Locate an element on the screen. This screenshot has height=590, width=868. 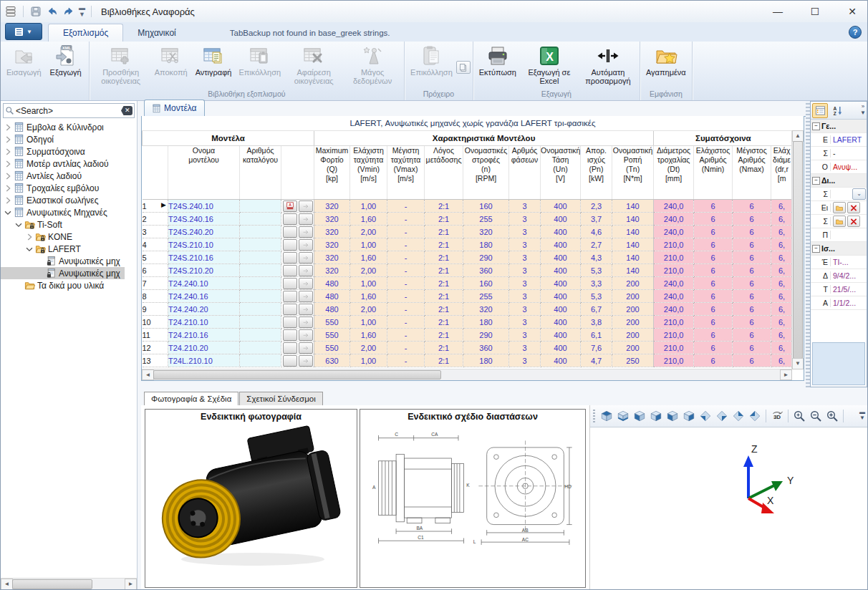
table-row: 8T24.240.164801,60-2:125534005,3200240,0… is located at coordinates (468, 296).